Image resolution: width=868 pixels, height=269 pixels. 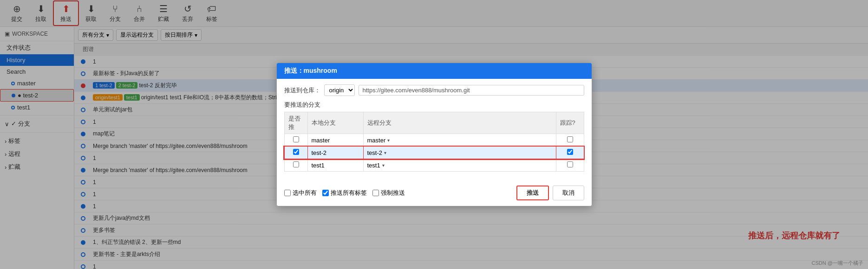 I want to click on th-checked: 是否推, so click(x=296, y=123).